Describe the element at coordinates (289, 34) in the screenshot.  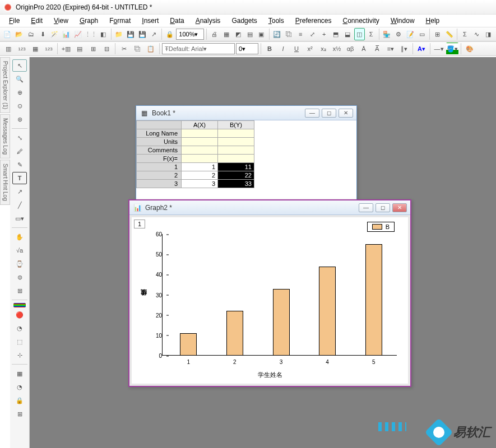
I see `duplicate-icon: ⿻` at that location.